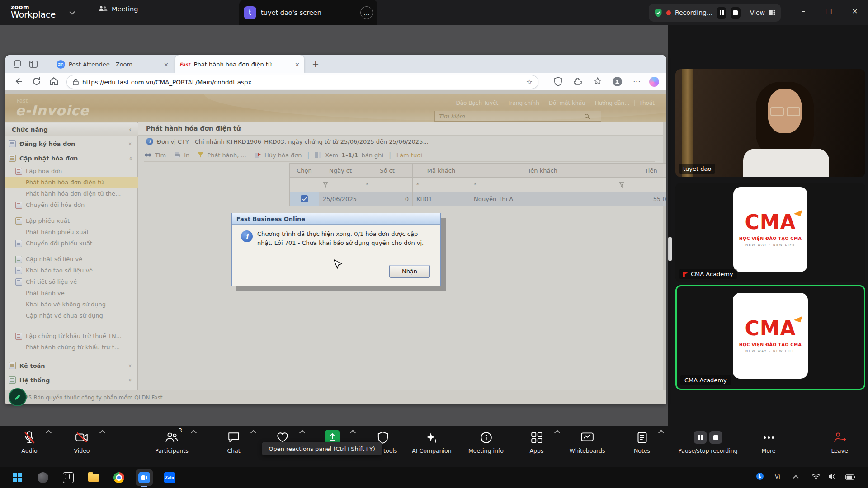 The width and height of the screenshot is (868, 488). Describe the element at coordinates (410, 271) in the screenshot. I see `dialog-ok-button: Nhận` at that location.